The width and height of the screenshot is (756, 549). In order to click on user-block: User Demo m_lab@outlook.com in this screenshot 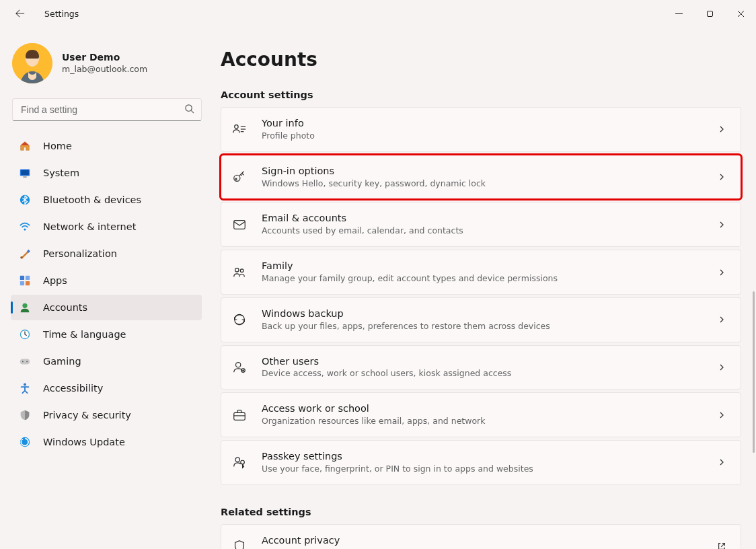, I will do `click(106, 67)`.